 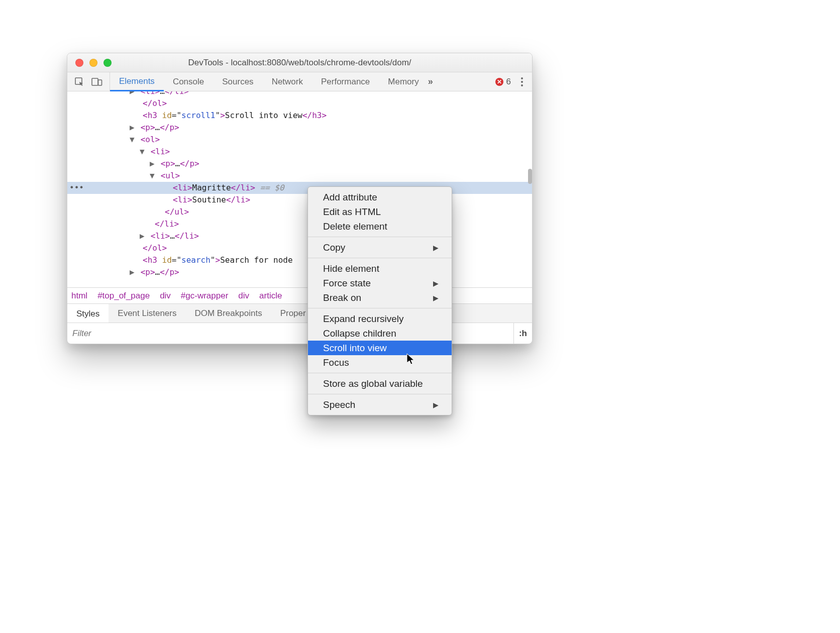 What do you see at coordinates (299, 176) in the screenshot?
I see `dom-node: ▼ <ul>` at bounding box center [299, 176].